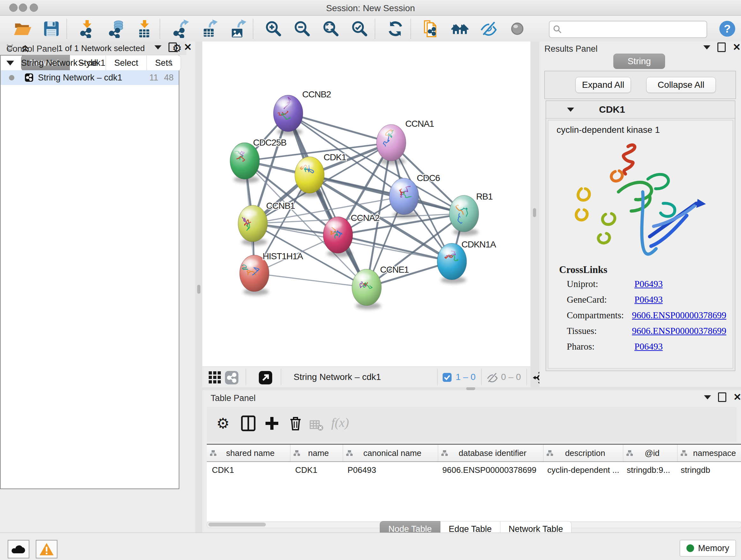  What do you see at coordinates (316, 470) in the screenshot?
I see `cell-name: CDK1` at bounding box center [316, 470].